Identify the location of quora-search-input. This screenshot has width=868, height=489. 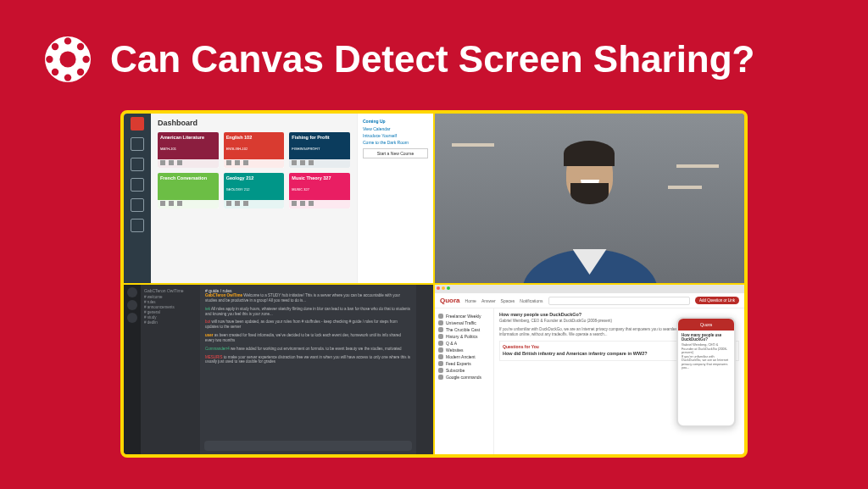
(619, 301).